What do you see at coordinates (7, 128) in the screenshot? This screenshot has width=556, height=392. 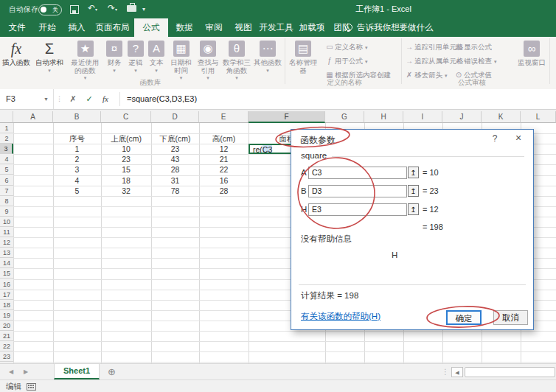 I see `row-header-1: 1` at bounding box center [7, 128].